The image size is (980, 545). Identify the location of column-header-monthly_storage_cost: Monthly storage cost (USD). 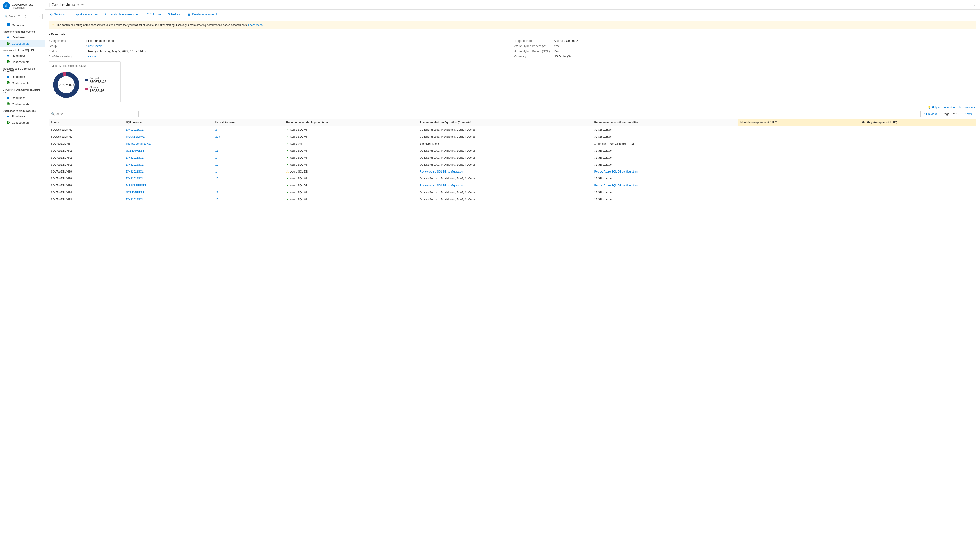
(918, 122).